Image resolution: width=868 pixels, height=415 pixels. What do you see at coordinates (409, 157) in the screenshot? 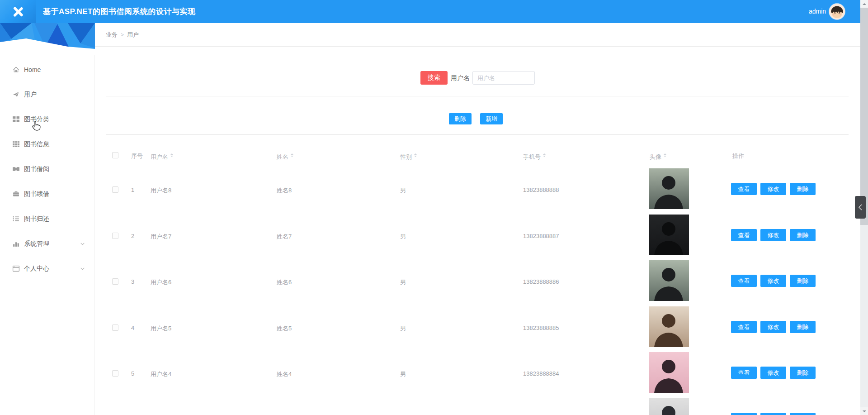
I see `column-header: 性别` at bounding box center [409, 157].